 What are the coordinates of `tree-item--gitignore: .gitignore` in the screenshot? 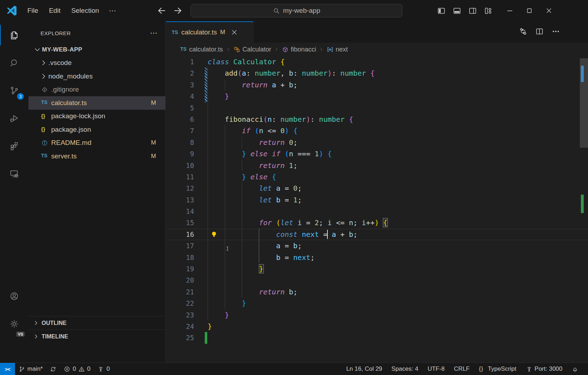 It's located at (97, 90).